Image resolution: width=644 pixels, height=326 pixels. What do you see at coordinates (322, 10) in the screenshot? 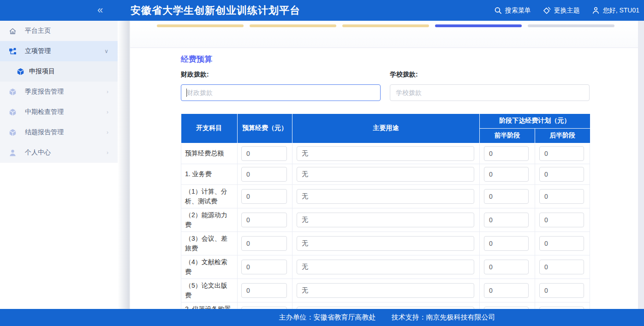
I see `app-header: « 安徽省大学生创新创业训练计划平台 搜索菜单 更换主题` at bounding box center [322, 10].